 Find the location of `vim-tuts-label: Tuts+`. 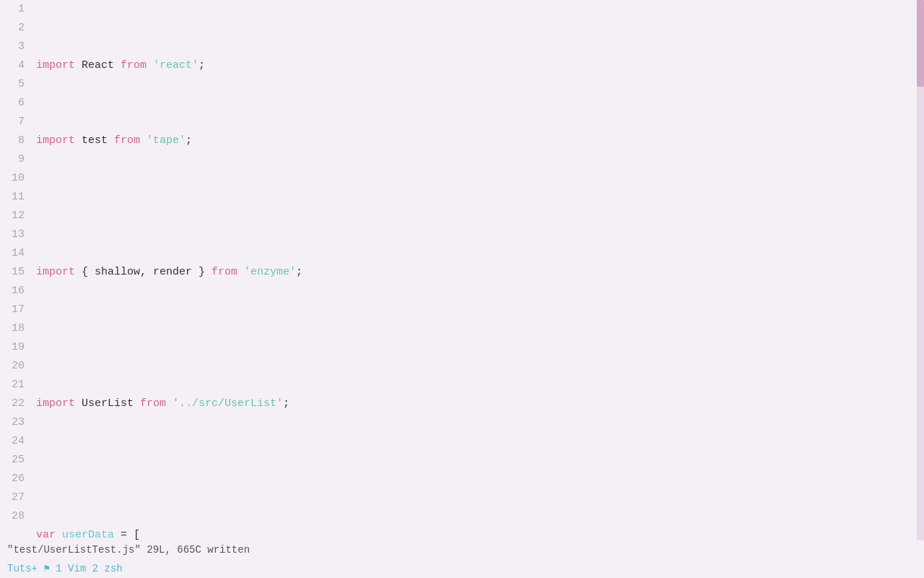

vim-tuts-label: Tuts+ is located at coordinates (22, 569).